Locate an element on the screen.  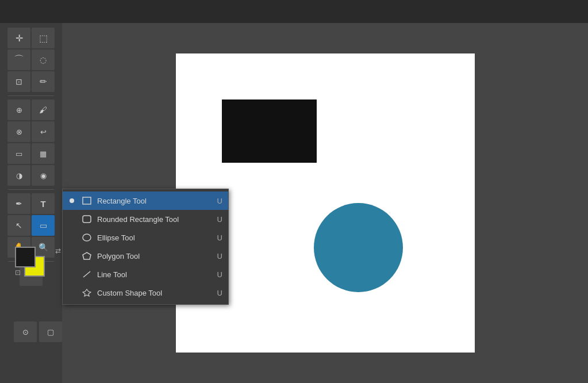
pen-btn: ✒ is located at coordinates (19, 204).